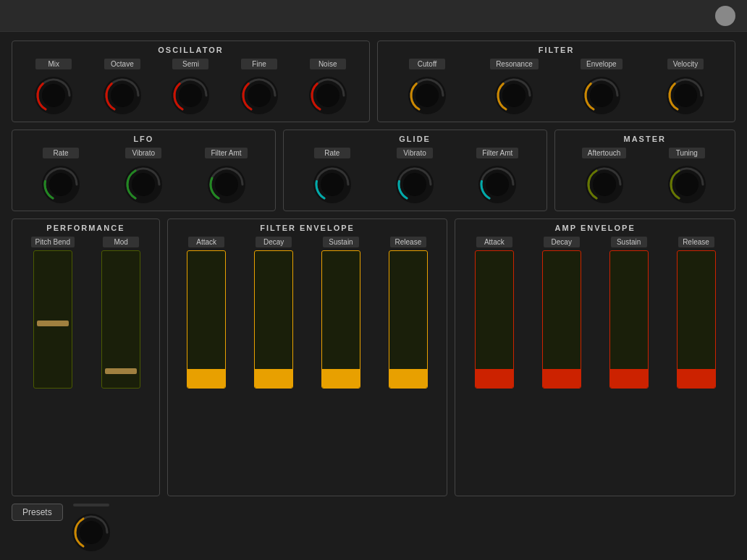  I want to click on amp-env-faders: AttackDecaySustainRelease, so click(595, 313).